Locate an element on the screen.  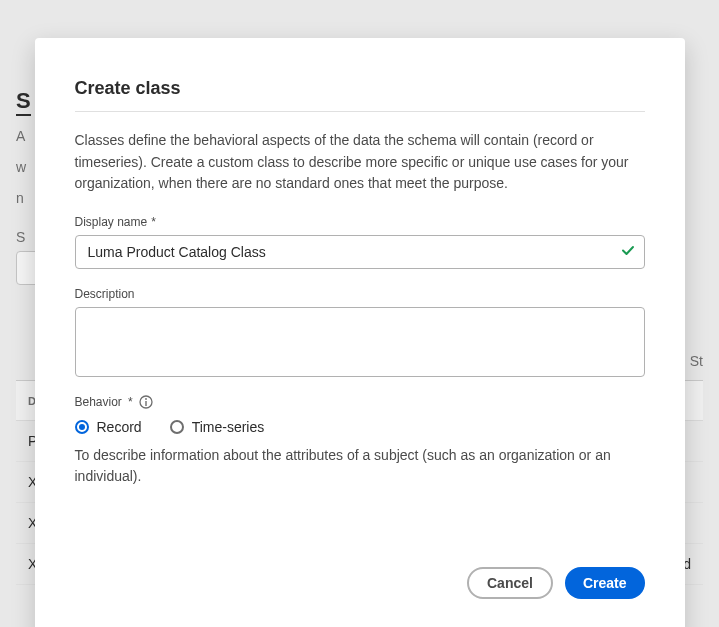
info-icon is located at coordinates (146, 402).